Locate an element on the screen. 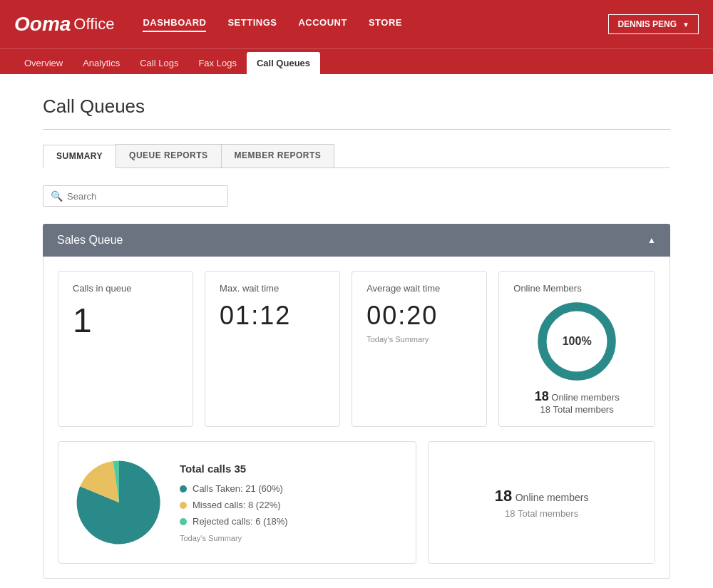 Image resolution: width=713 pixels, height=588 pixels. logo: Ooma Office is located at coordinates (64, 24).